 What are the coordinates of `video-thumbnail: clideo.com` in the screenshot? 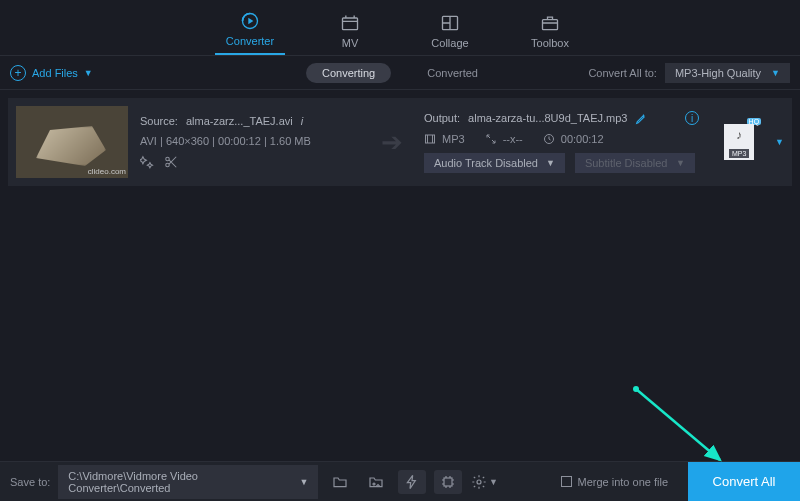 It's located at (72, 142).